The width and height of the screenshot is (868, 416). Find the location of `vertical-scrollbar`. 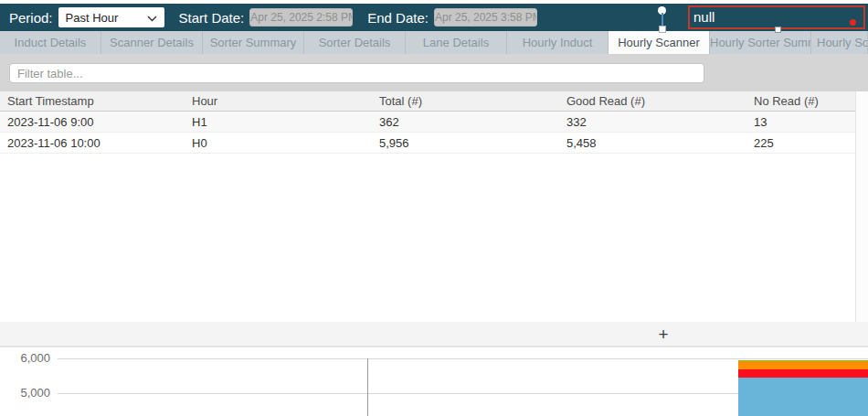

vertical-scrollbar is located at coordinates (862, 219).